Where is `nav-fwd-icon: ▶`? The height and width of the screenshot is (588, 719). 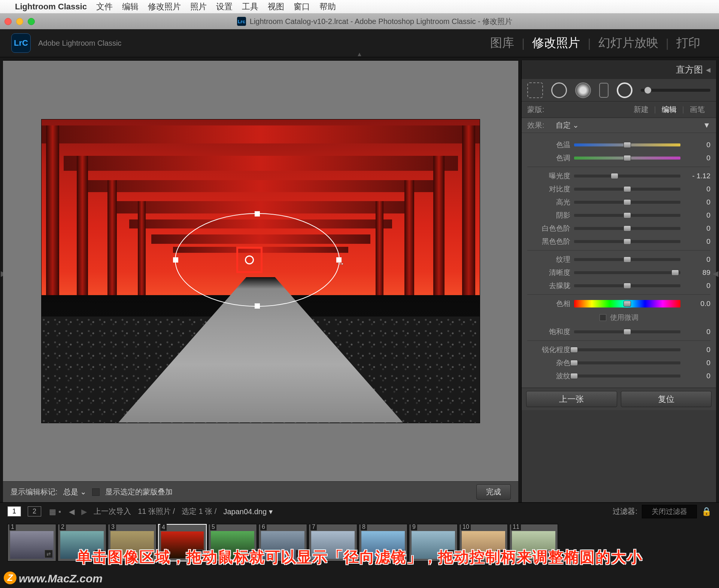
nav-fwd-icon: ▶ is located at coordinates (84, 512).